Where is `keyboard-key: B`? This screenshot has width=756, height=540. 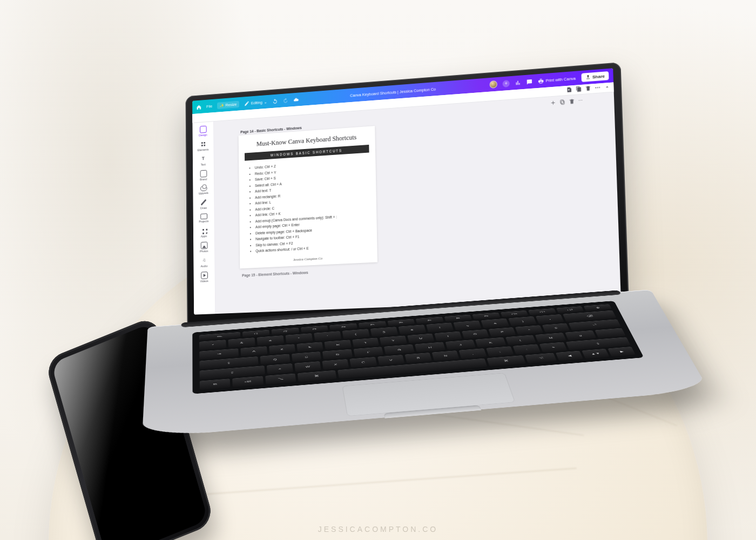
keyboard-key: B is located at coordinates (418, 357).